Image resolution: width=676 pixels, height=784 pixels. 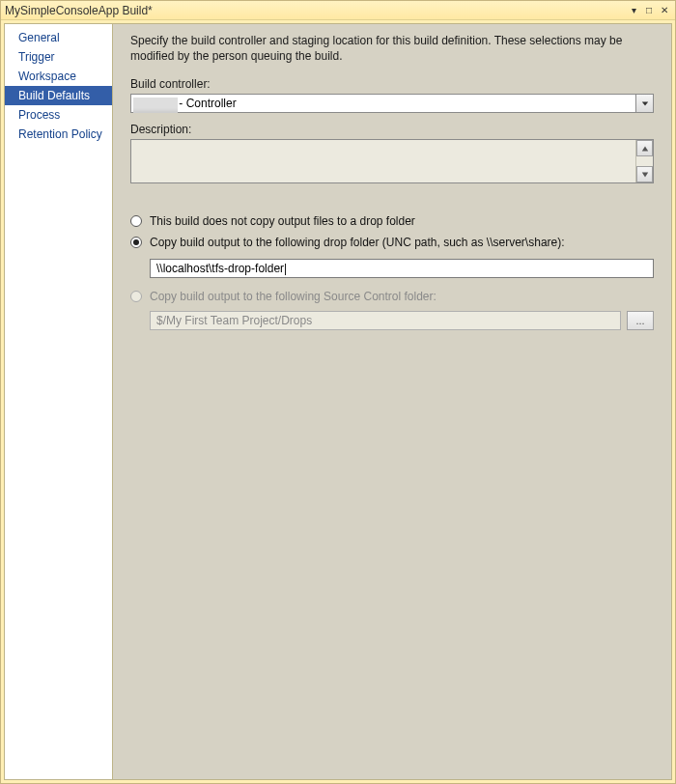 What do you see at coordinates (58, 57) in the screenshot?
I see `sidebar-item-trigger: Trigger` at bounding box center [58, 57].